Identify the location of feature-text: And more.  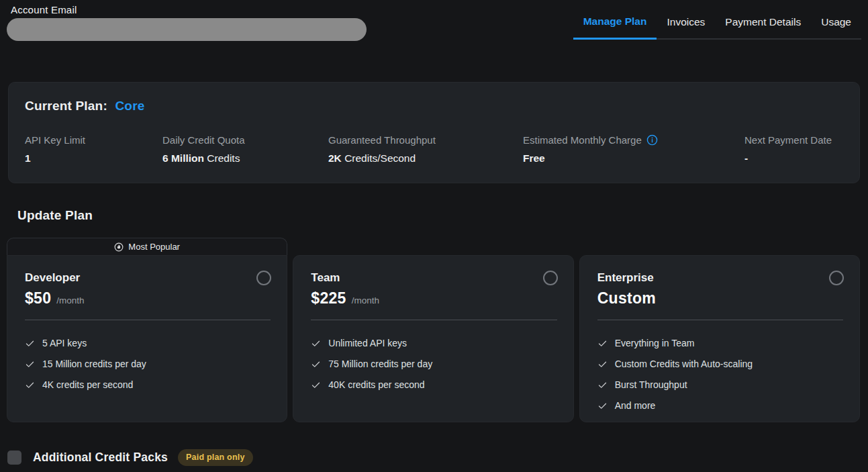
(635, 406).